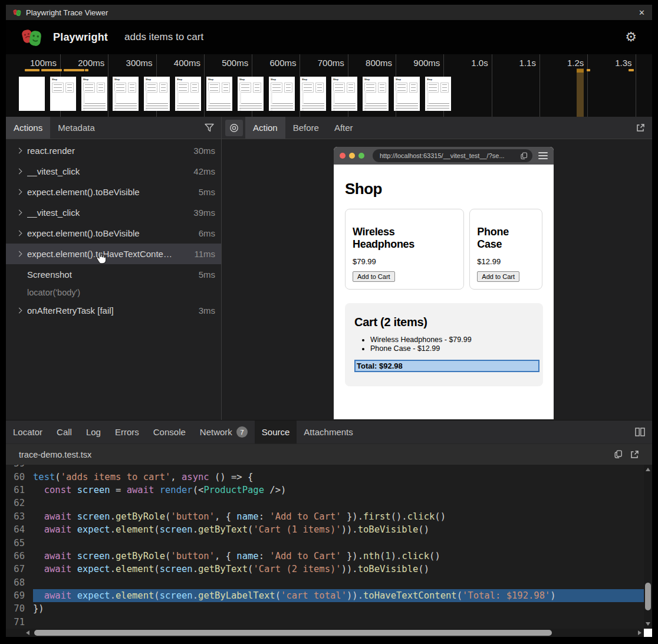 This screenshot has width=658, height=644. I want to click on tab-label: Network, so click(216, 432).